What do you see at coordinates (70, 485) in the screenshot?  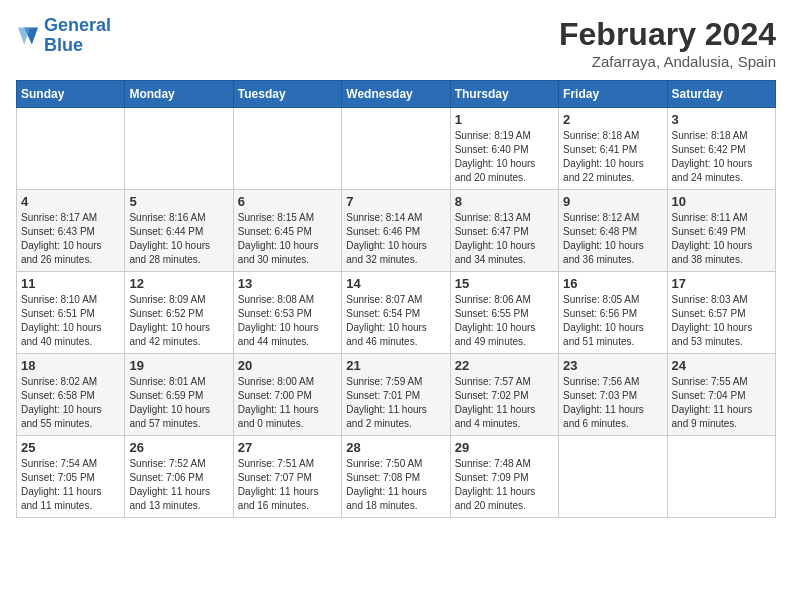 I see `day-detail: Sunrise: 7:54 AM Sunset: 7:05 PM Dayligh…` at bounding box center [70, 485].